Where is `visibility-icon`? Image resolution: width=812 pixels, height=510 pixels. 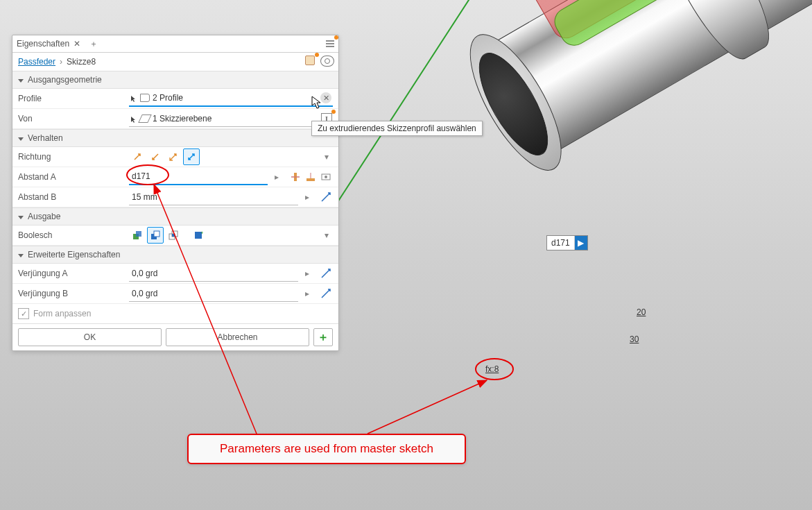
visibility-icon is located at coordinates (327, 61).